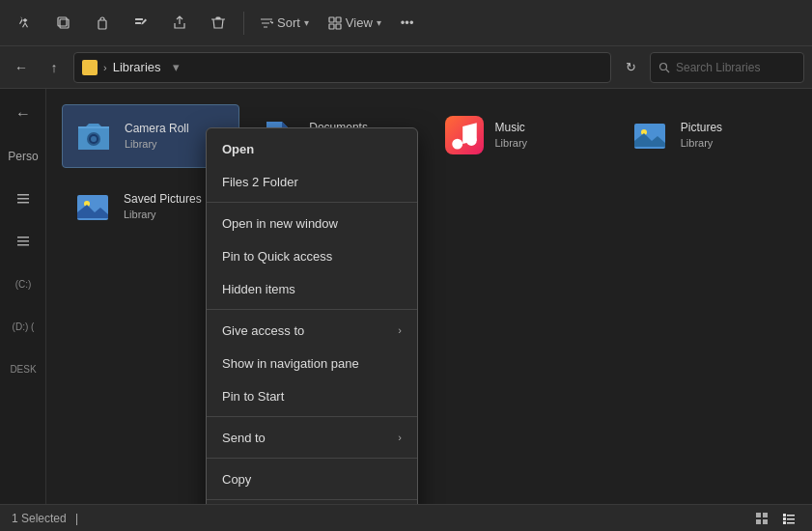  I want to click on breadcrumb: › Libraries ▾, so click(342, 68).